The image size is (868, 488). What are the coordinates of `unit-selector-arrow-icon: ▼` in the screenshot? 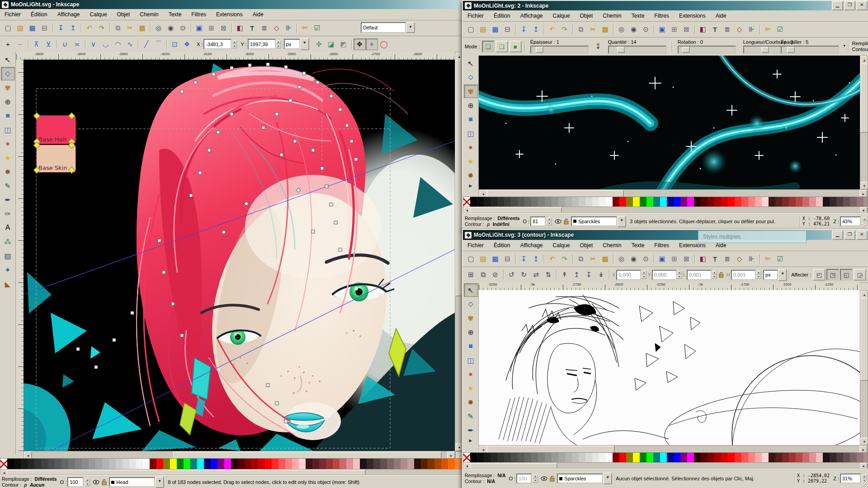 It's located at (305, 44).